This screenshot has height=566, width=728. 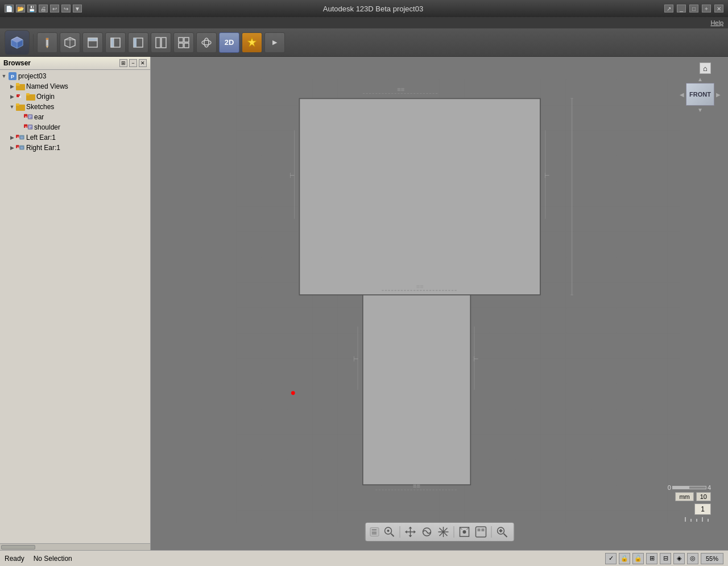 What do you see at coordinates (20, 9) in the screenshot?
I see `open-button: 📂` at bounding box center [20, 9].